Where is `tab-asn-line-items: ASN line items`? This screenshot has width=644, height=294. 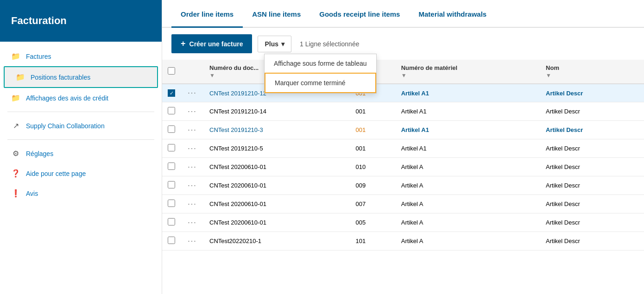 tab-asn-line-items: ASN line items is located at coordinates (276, 14).